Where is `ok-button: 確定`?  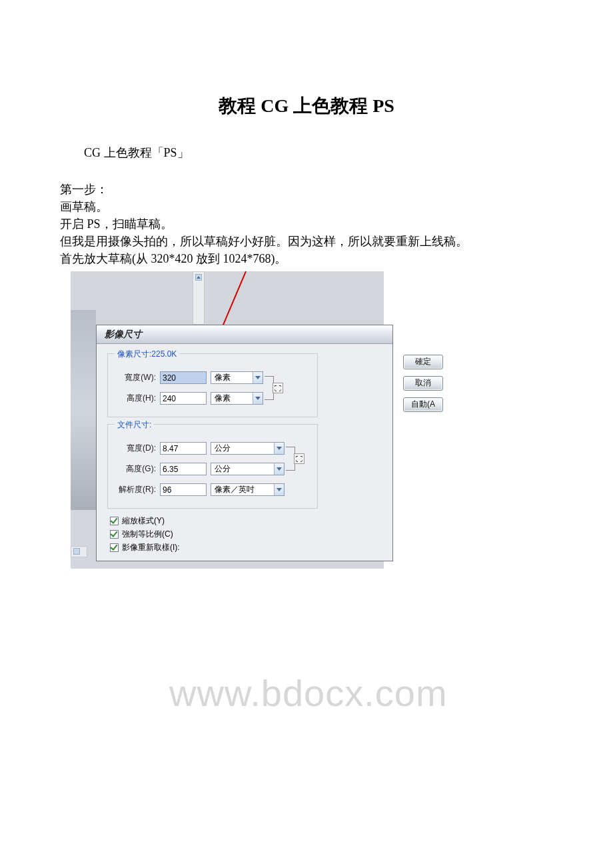 ok-button: 確定 is located at coordinates (423, 362).